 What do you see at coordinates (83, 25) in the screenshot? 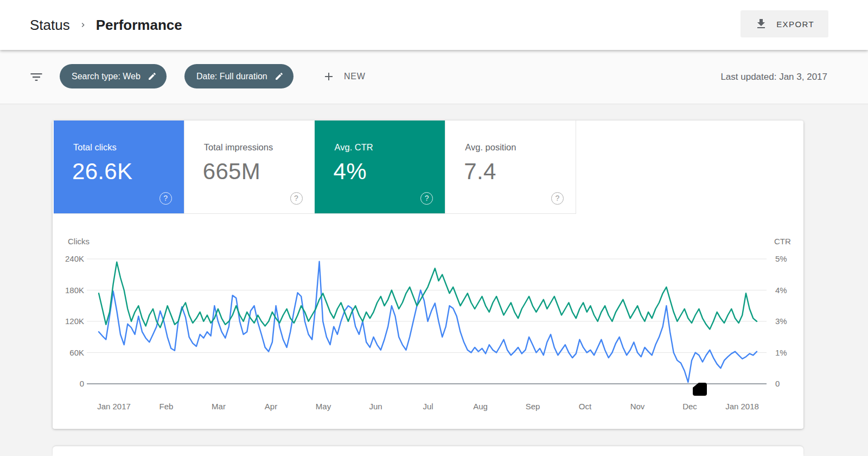
I see `chevron-right-icon` at bounding box center [83, 25].